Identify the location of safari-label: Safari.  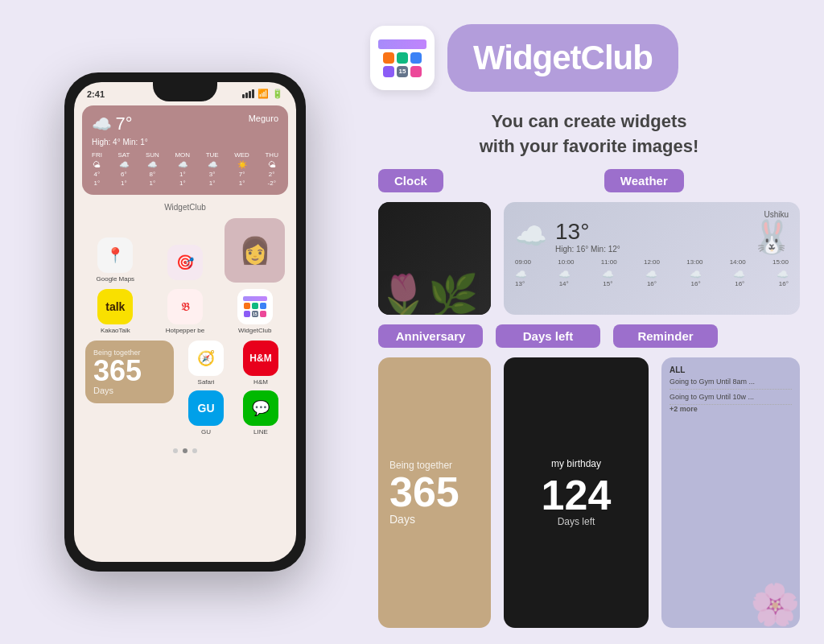
(206, 382).